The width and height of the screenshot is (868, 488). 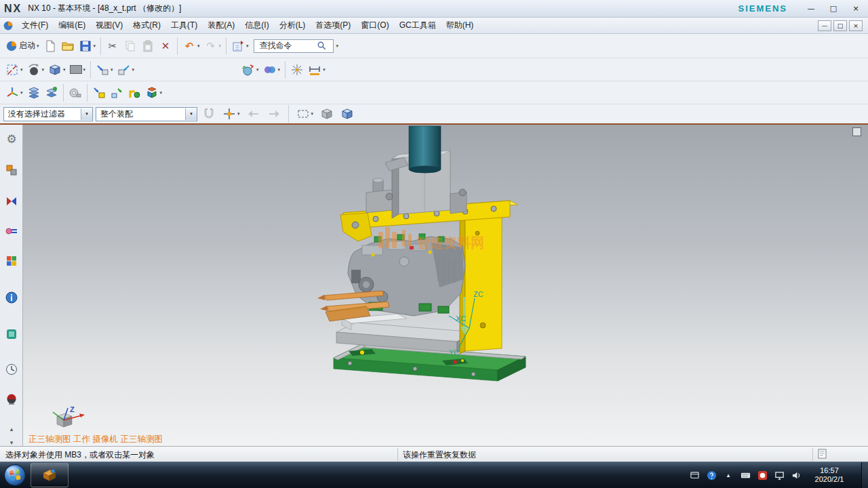 I want to click on tray-app-icon, so click(x=694, y=475).